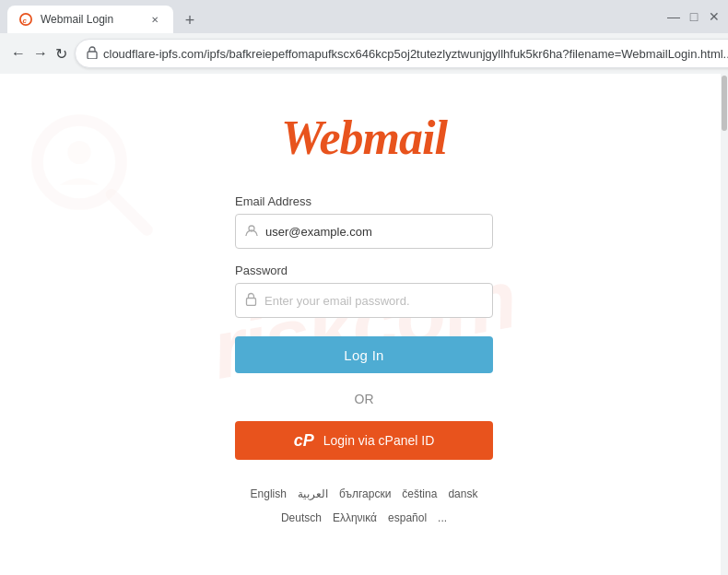  What do you see at coordinates (251, 300) in the screenshot?
I see `lock-input-icon` at bounding box center [251, 300].